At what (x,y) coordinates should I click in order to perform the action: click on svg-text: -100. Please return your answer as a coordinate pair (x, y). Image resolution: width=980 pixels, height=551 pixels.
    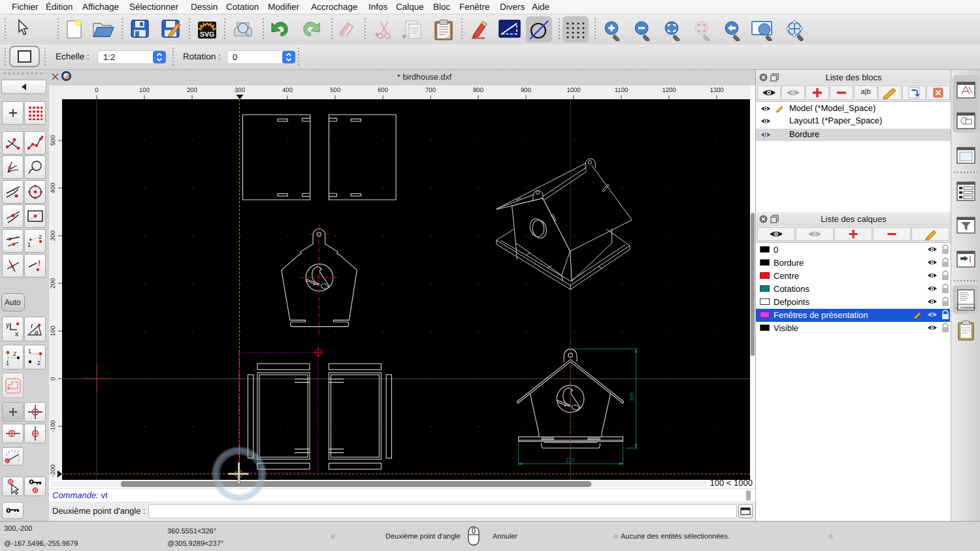
    Looking at the image, I should click on (54, 426).